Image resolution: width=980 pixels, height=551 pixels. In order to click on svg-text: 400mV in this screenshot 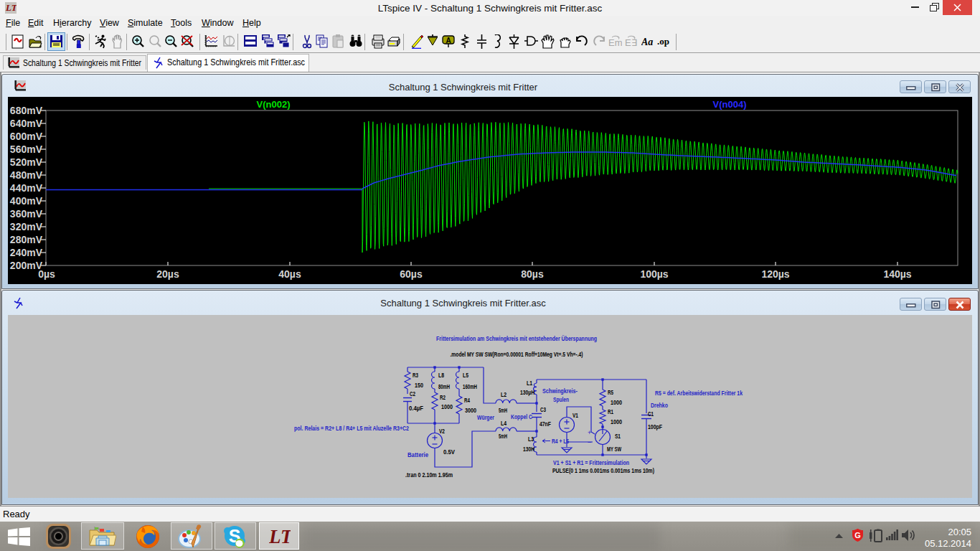, I will do `click(27, 201)`.